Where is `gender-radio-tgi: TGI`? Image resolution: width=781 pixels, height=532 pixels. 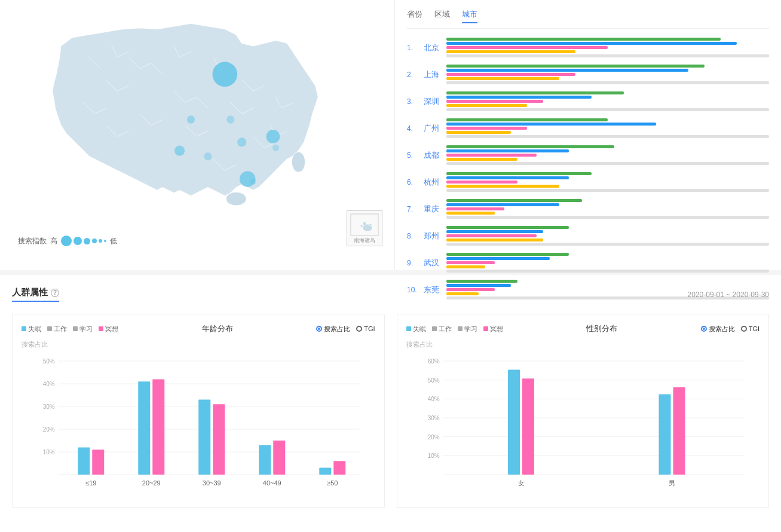 gender-radio-tgi: TGI is located at coordinates (751, 329).